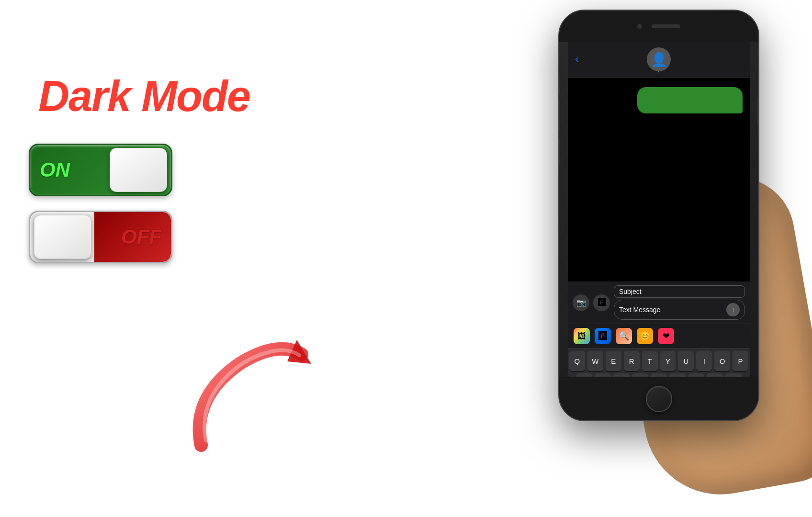 Image resolution: width=812 pixels, height=517 pixels. What do you see at coordinates (242, 397) in the screenshot?
I see `red-arrow-icon` at bounding box center [242, 397].